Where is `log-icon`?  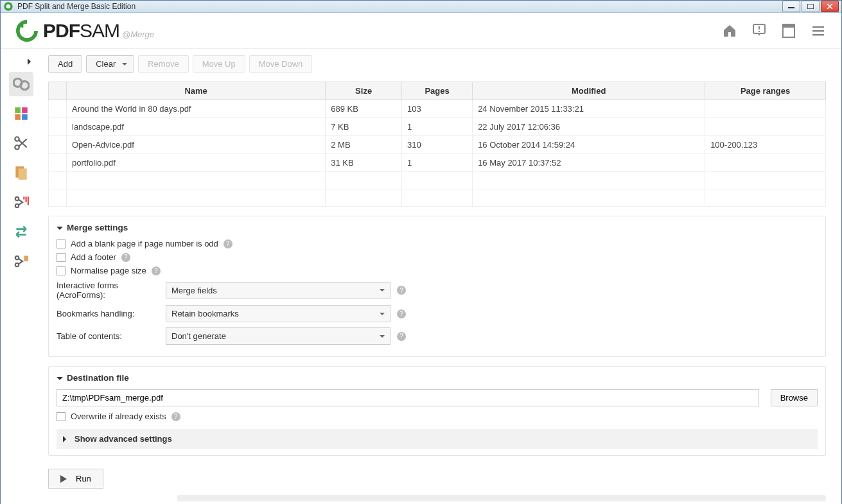
log-icon is located at coordinates (789, 31).